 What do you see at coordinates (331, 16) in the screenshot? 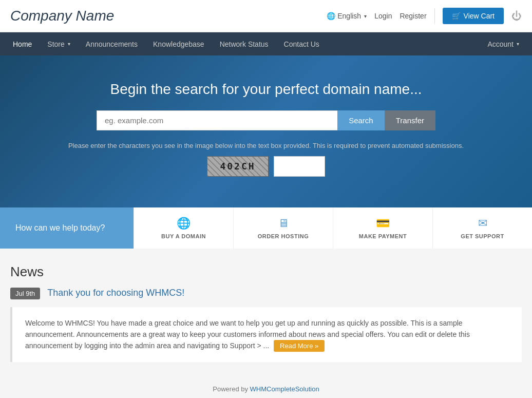
I see `globe-icon: 🌐` at bounding box center [331, 16].